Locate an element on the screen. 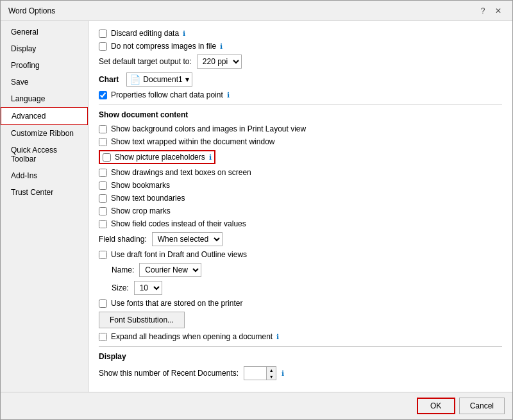 This screenshot has height=420, width=513. recent-docs-spinner: 25 ▲ ▼ is located at coordinates (260, 373).